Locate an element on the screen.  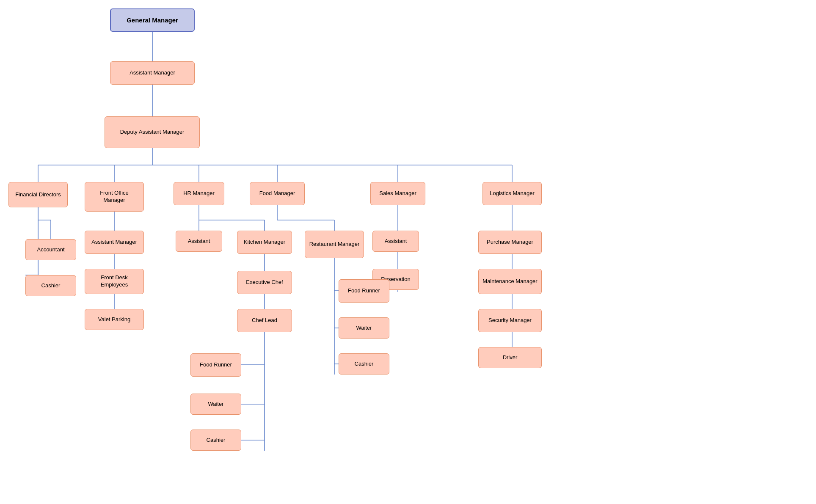
node-front_office_manager: Front Office Manager is located at coordinates (114, 197).